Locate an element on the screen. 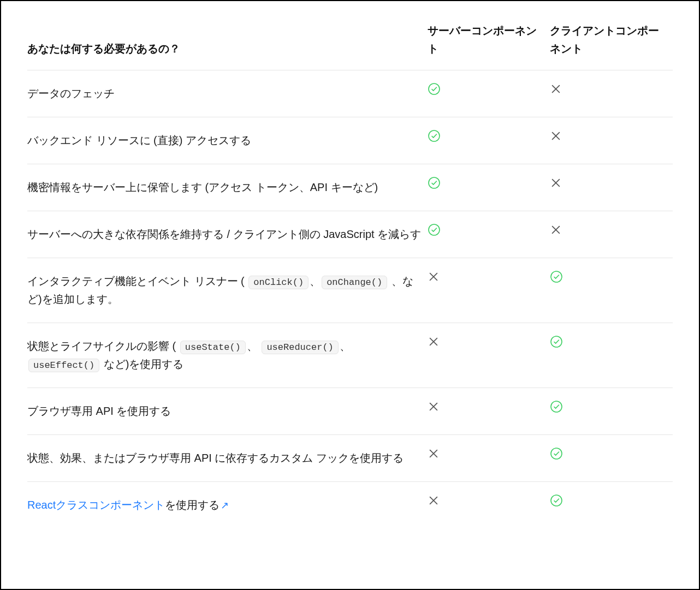 Image resolution: width=700 pixels, height=590 pixels. header-client: クライアントコンポーネント is located at coordinates (612, 43).